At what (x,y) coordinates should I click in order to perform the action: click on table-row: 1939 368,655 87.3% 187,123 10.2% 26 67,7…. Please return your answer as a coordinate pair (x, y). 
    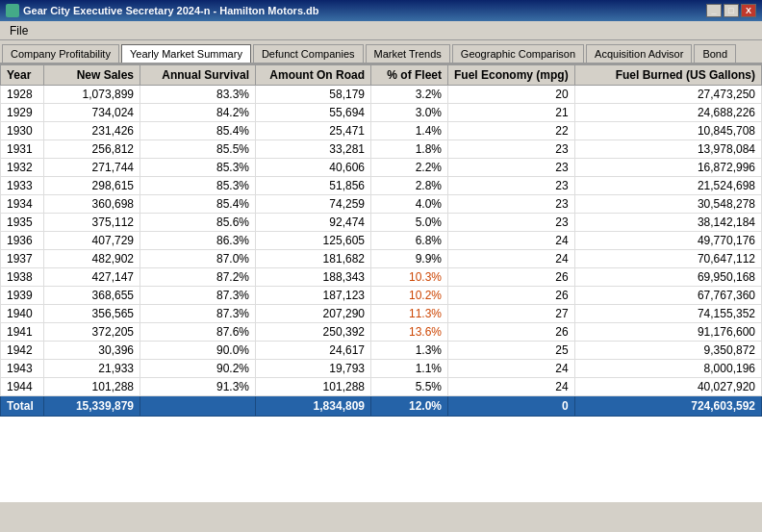
    Looking at the image, I should click on (381, 296).